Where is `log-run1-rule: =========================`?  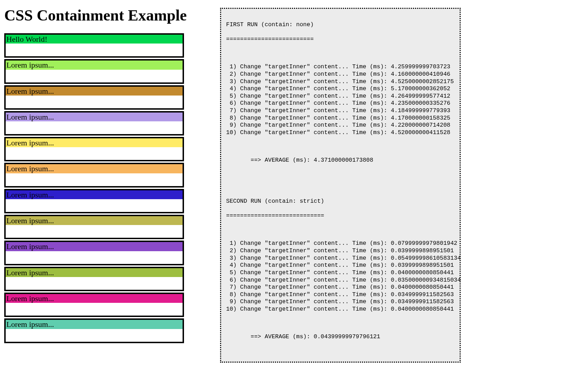
log-run1-rule: ========================= is located at coordinates (340, 40).